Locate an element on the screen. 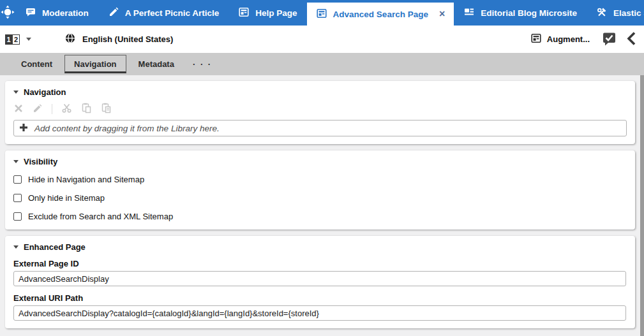 This screenshot has height=336, width=644. collapsed-side-panel-rail is located at coordinates (642, 205).